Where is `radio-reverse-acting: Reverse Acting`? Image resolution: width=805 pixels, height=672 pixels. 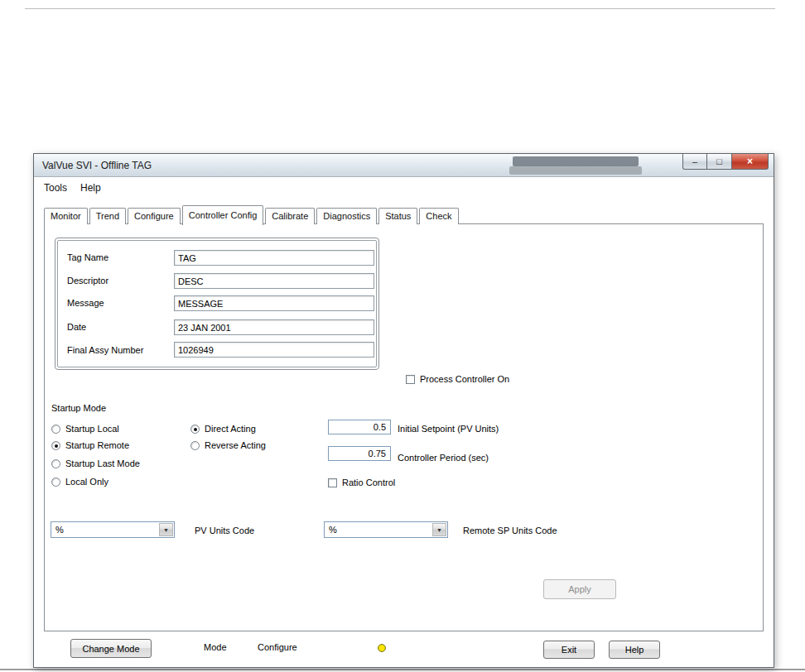 radio-reverse-acting: Reverse Acting is located at coordinates (229, 445).